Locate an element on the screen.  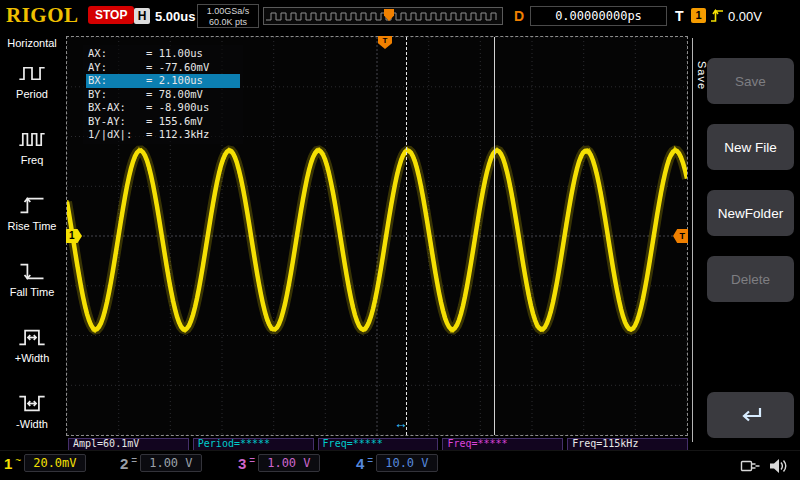
menu-button-save: Save is located at coordinates (750, 81).